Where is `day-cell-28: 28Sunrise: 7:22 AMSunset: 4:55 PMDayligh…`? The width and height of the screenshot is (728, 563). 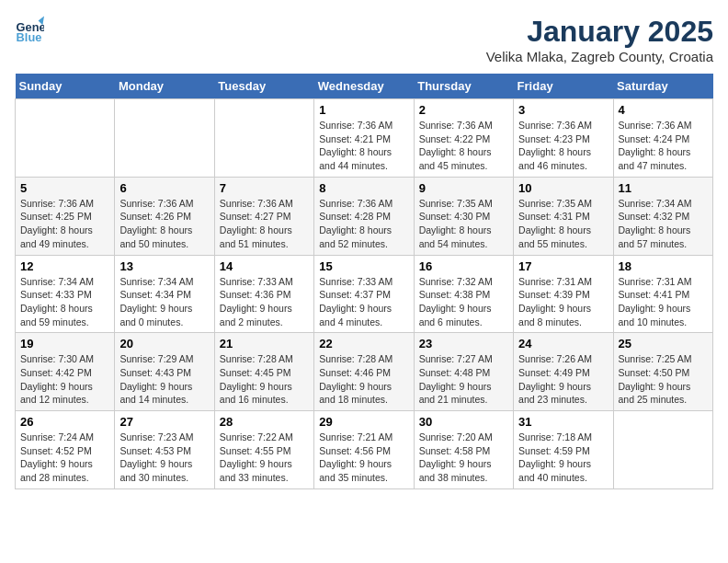
day-cell-28: 28Sunrise: 7:22 AMSunset: 4:55 PMDayligh… is located at coordinates (264, 451).